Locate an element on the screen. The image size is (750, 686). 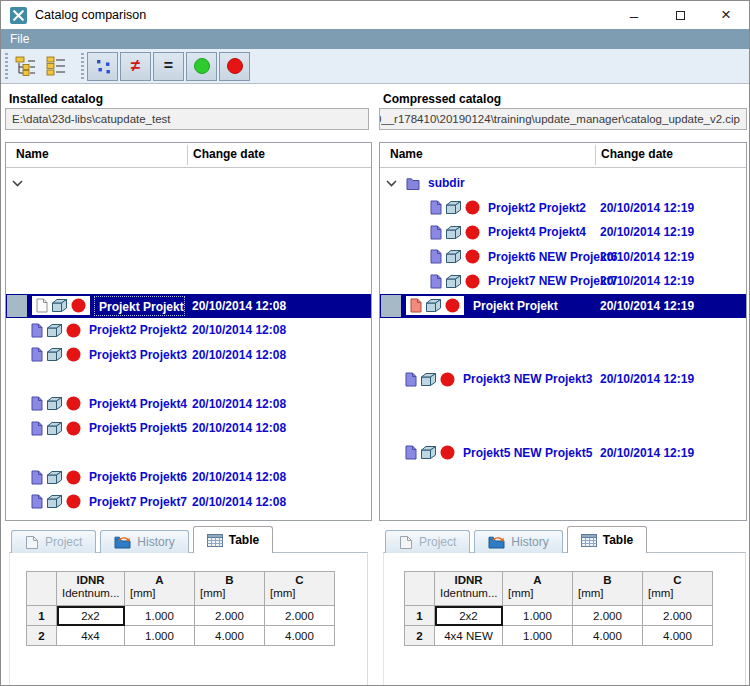
table-cell: 4x4 is located at coordinates (91, 636).